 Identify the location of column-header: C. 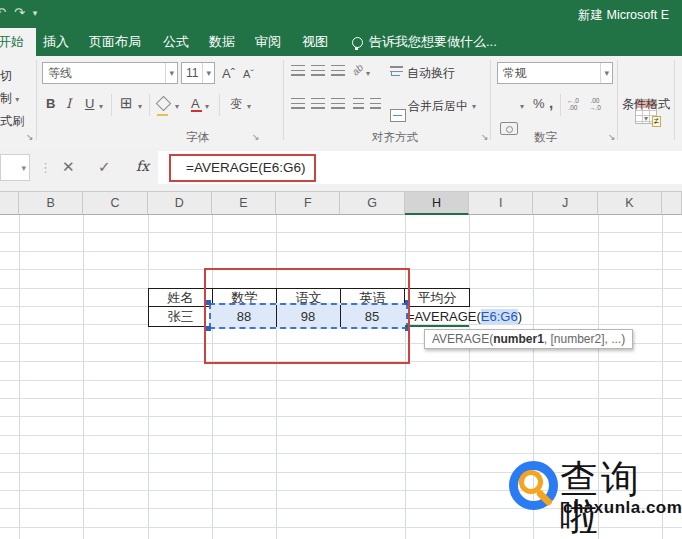
(115, 204).